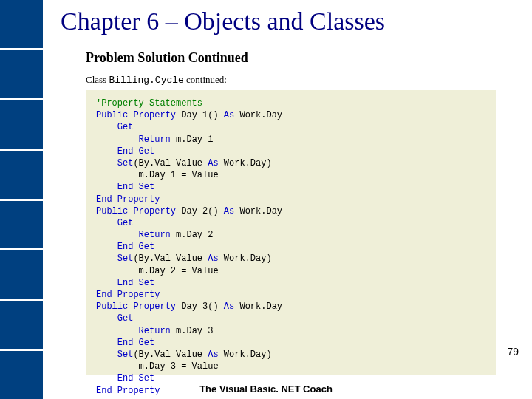 The width and height of the screenshot is (532, 399). What do you see at coordinates (98, 80) in the screenshot?
I see `classline-prefix: Class` at bounding box center [98, 80].